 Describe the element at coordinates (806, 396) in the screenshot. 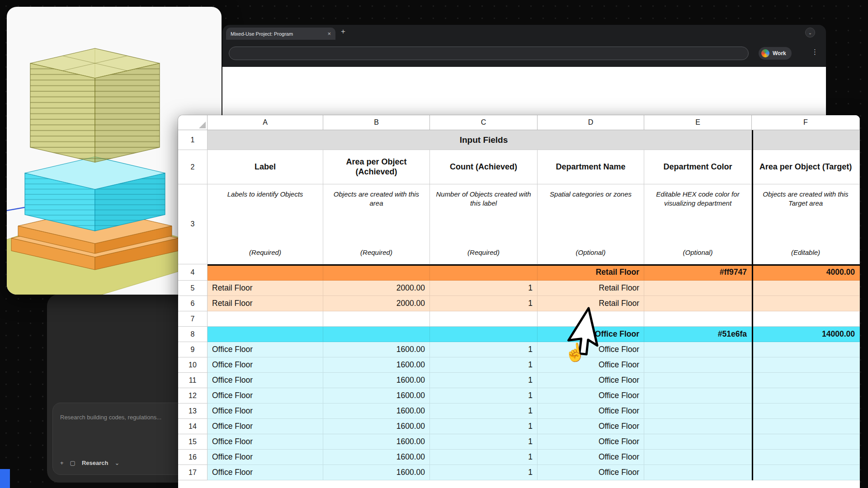

I see `sheet-cell-F12` at that location.